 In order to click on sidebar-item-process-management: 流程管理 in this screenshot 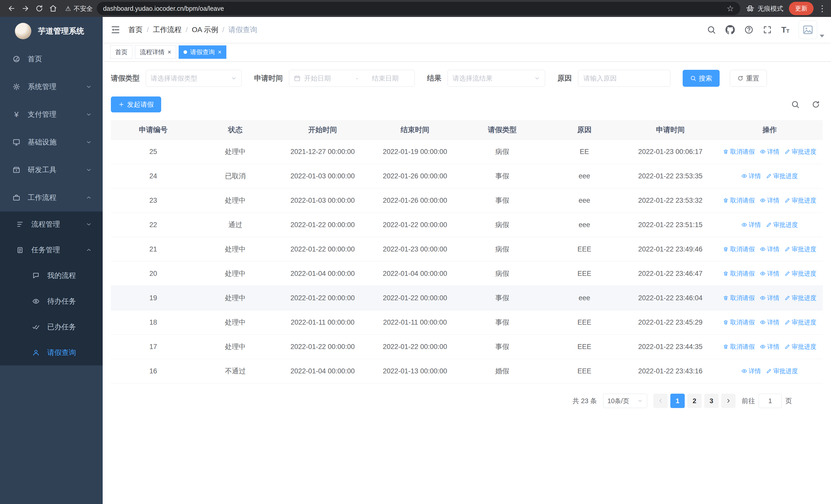, I will do `click(51, 224)`.